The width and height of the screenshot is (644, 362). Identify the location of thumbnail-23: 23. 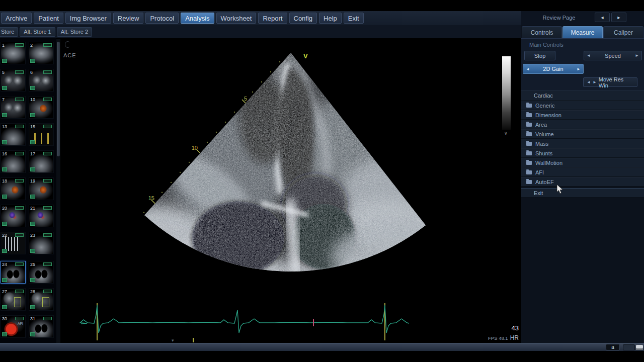
(41, 243).